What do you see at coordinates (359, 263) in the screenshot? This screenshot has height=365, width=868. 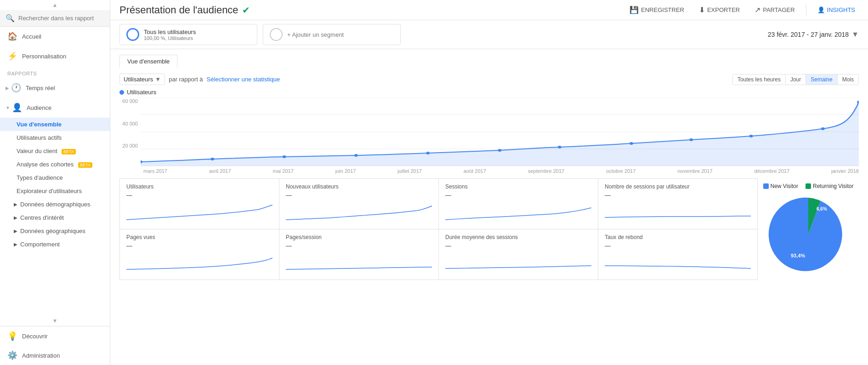 I see `mini-chart-pages-session` at bounding box center [359, 263].